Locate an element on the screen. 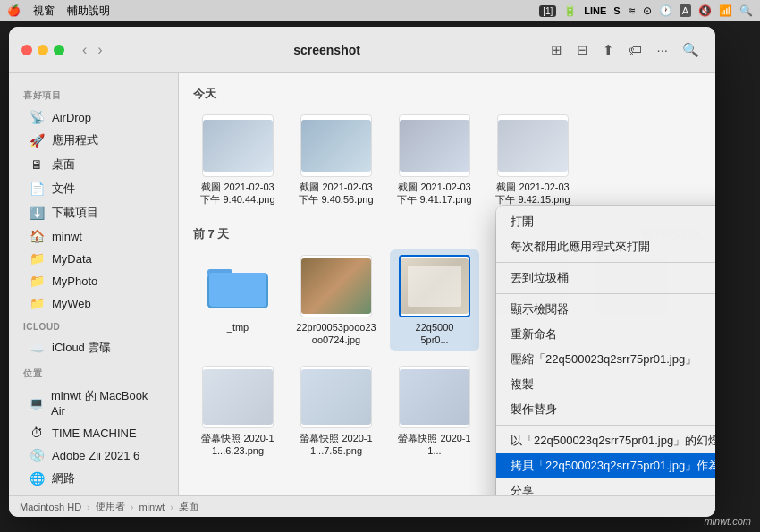 The height and width of the screenshot is (532, 760). more-icon: ··· is located at coordinates (662, 50).